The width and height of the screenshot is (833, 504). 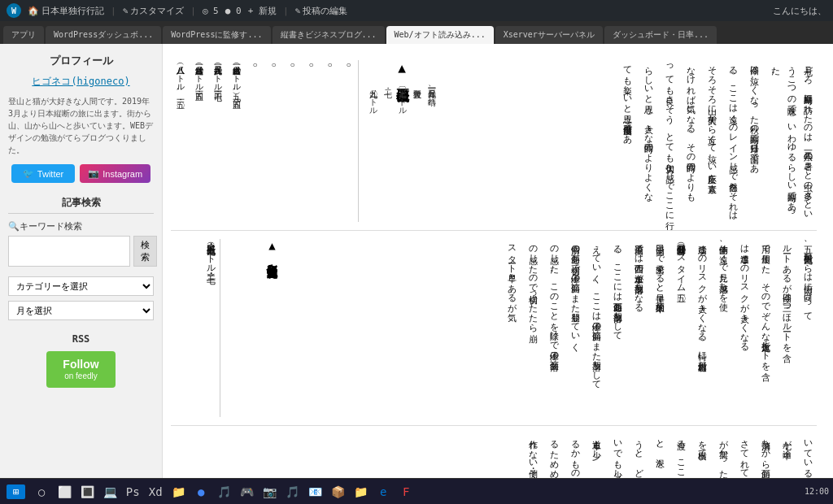 What do you see at coordinates (744, 328) in the screenshot?
I see `vtext-b2-4: は道遙なのリスクが大きくなる` at bounding box center [744, 328].